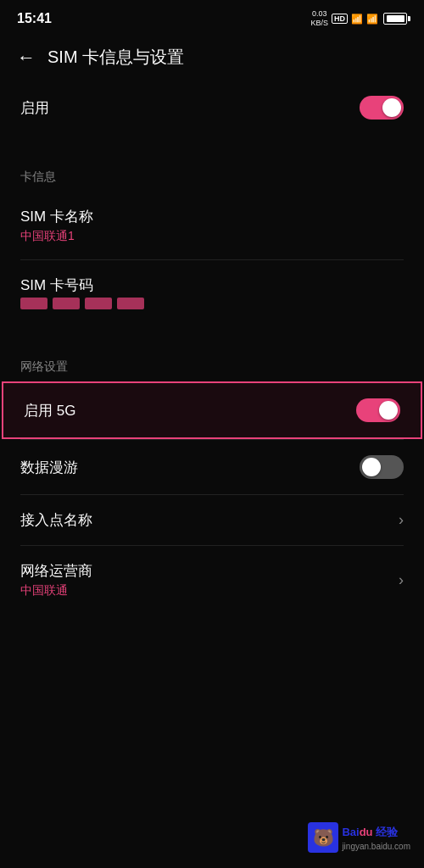 The width and height of the screenshot is (424, 868). What do you see at coordinates (35, 108) in the screenshot?
I see `enable-label: 启用` at bounding box center [35, 108].